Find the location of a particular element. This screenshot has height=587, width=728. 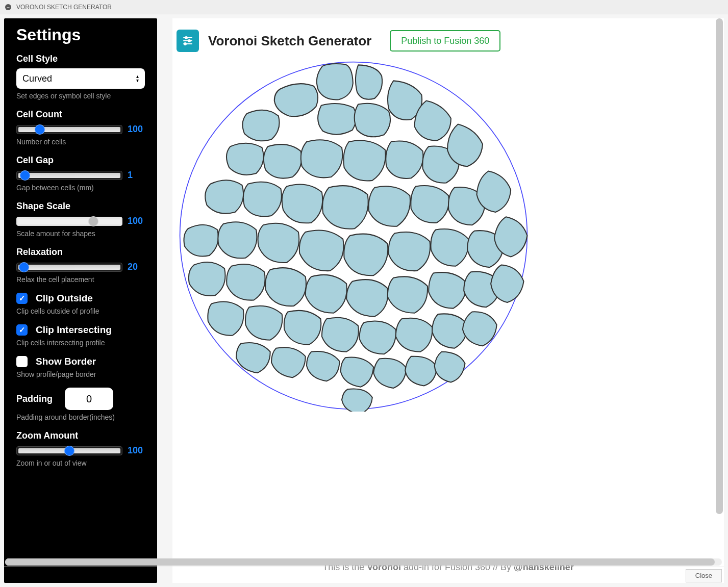

clip-outside-label: Clip Outside is located at coordinates (64, 298).